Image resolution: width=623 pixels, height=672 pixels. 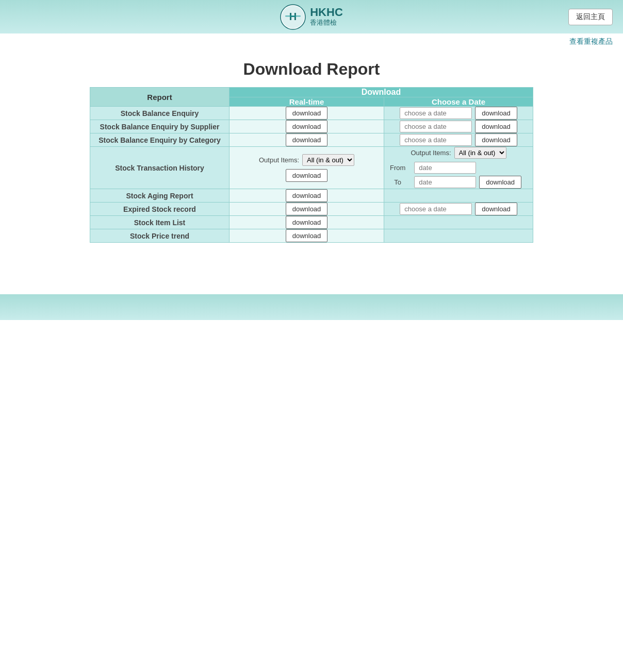 What do you see at coordinates (459, 236) in the screenshot?
I see `choosedate-cell-stock-price-trend` at bounding box center [459, 236].